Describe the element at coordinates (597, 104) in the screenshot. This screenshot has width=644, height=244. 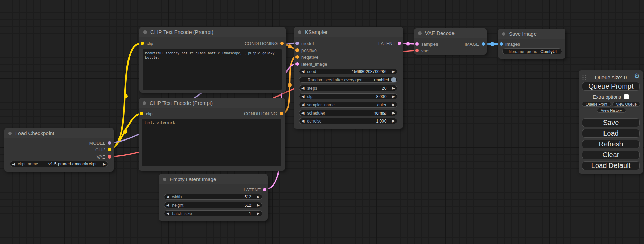
I see `queue-front-button: Queue Front` at that location.